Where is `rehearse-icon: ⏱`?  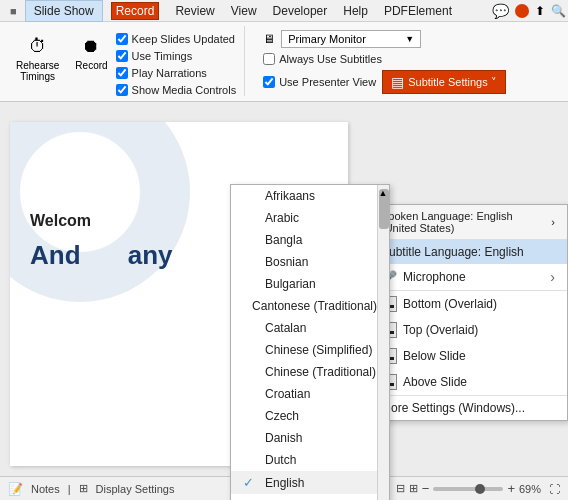 rehearse-icon: ⏱ is located at coordinates (38, 46).